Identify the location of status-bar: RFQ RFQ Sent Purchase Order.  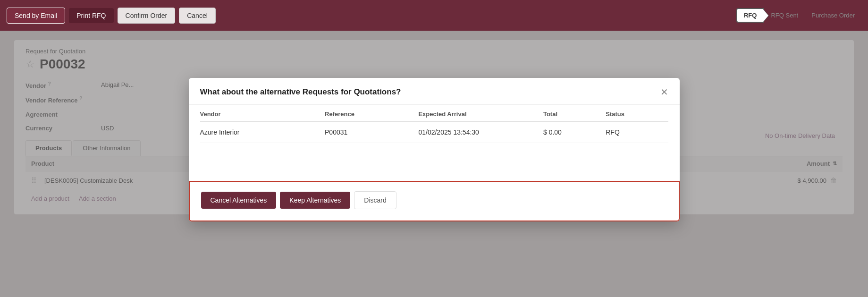
(799, 15).